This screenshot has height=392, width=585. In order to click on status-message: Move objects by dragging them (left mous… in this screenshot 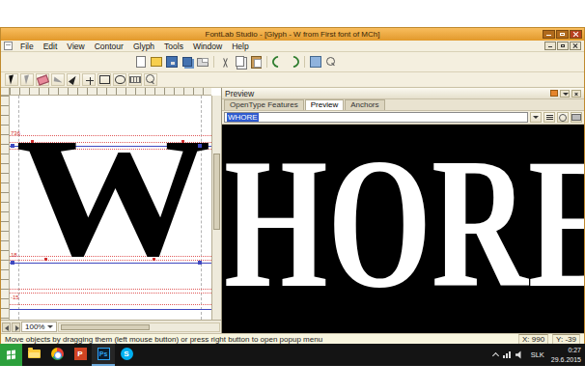, I will do `click(164, 340)`.